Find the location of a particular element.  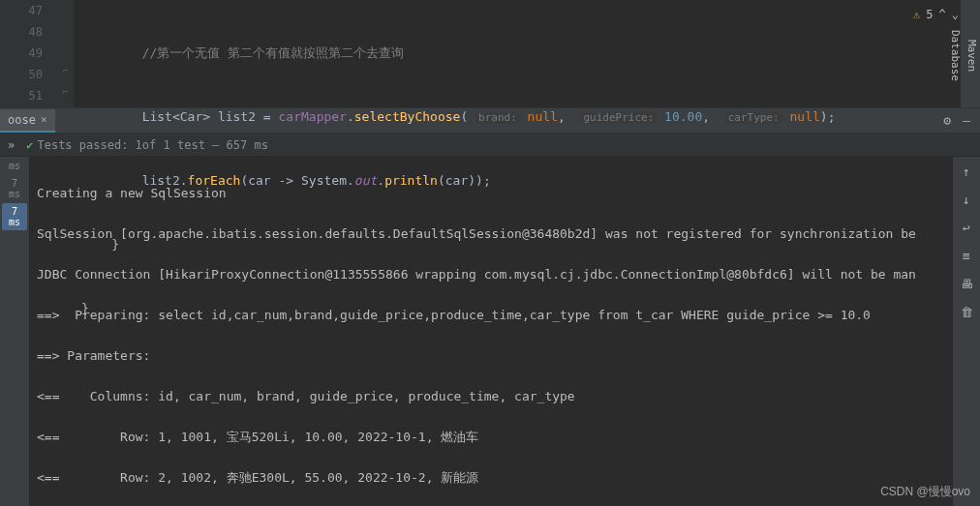

param-hint: guidePrice: is located at coordinates (618, 118).